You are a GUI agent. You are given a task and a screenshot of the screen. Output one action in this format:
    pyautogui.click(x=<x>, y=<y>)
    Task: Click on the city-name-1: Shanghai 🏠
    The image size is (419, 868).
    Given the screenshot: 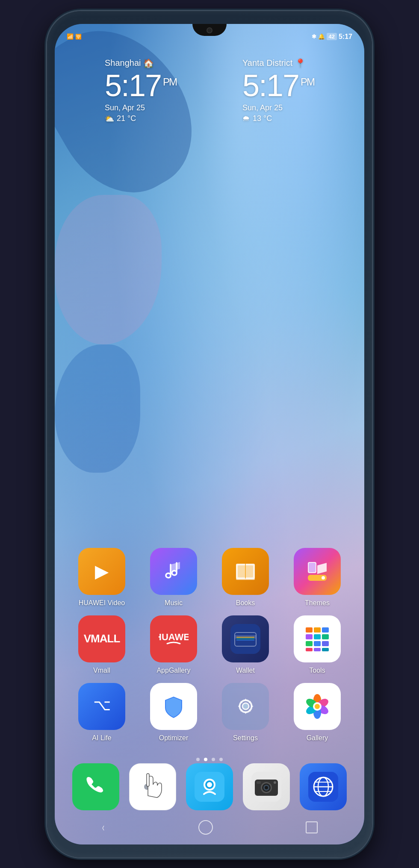 What is the action you would take?
    pyautogui.click(x=141, y=63)
    